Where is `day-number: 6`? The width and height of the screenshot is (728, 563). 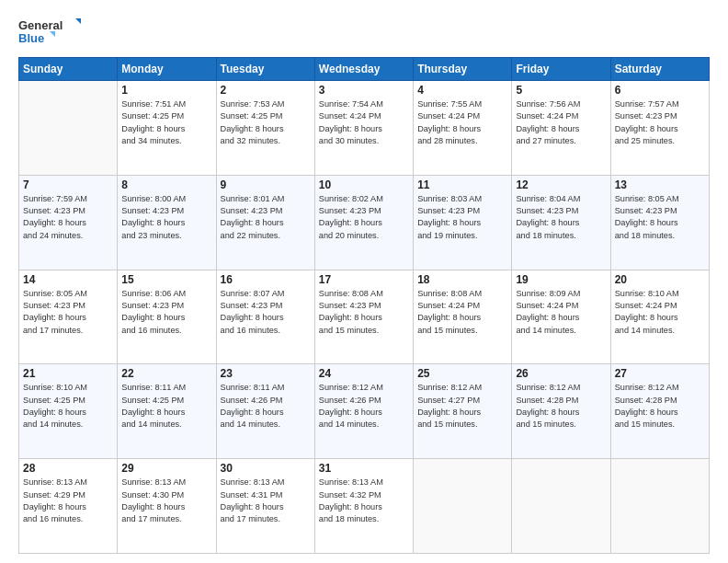 day-number: 6 is located at coordinates (660, 90).